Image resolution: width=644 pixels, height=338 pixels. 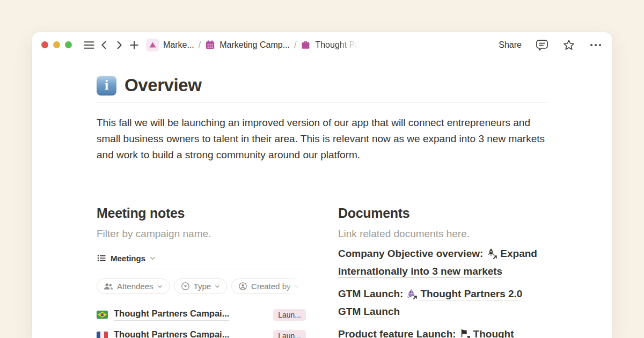 What do you see at coordinates (253, 45) in the screenshot?
I see `breadcrumb: Marke... / Marketing C` at bounding box center [253, 45].